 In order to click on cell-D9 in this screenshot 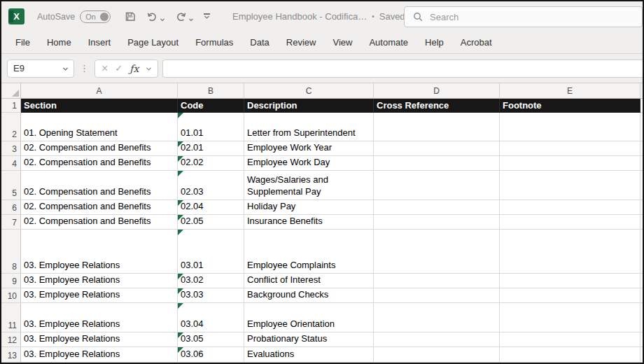, I will do `click(437, 281)`.